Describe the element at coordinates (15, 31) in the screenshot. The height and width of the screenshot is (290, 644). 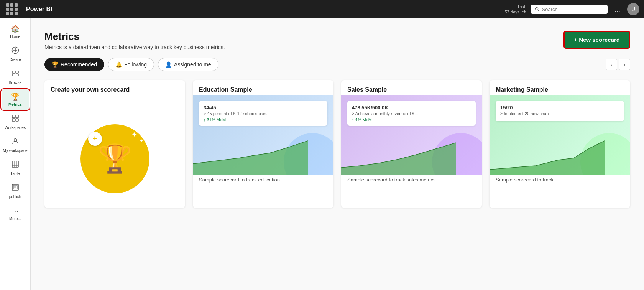
I see `sidebar-item-home: 🏠 Home` at that location.